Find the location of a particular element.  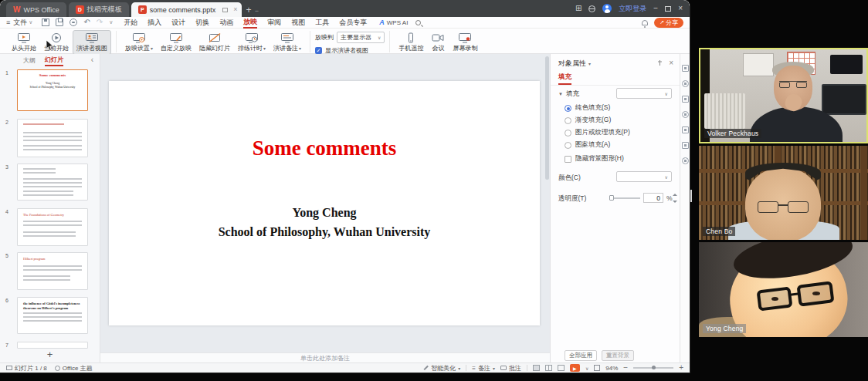

minimize-button: − is located at coordinates (656, 8).